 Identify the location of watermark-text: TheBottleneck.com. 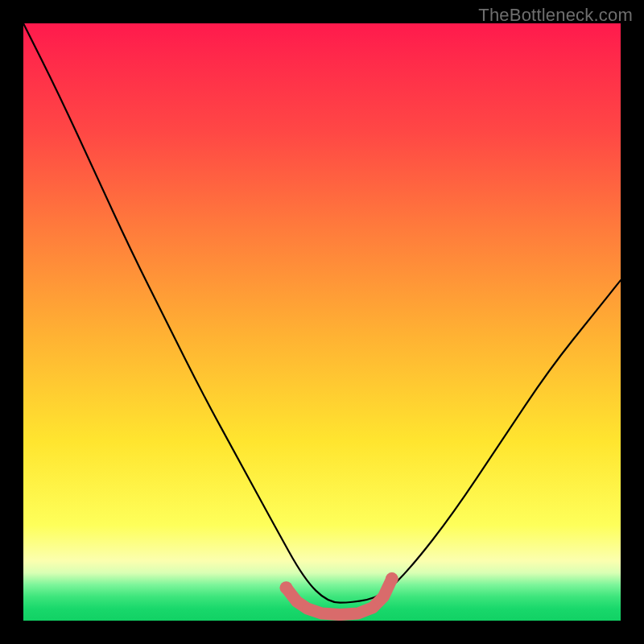
(555, 15).